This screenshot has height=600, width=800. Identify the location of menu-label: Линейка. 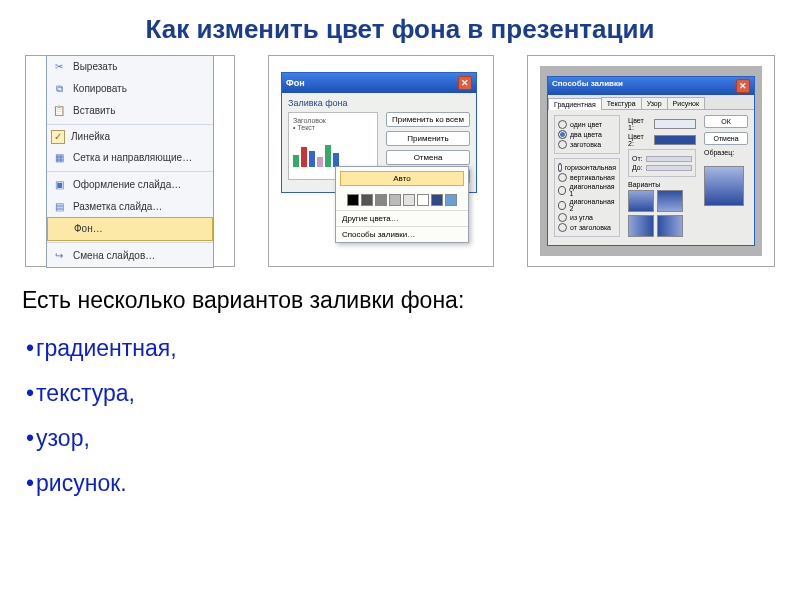
(90, 136).